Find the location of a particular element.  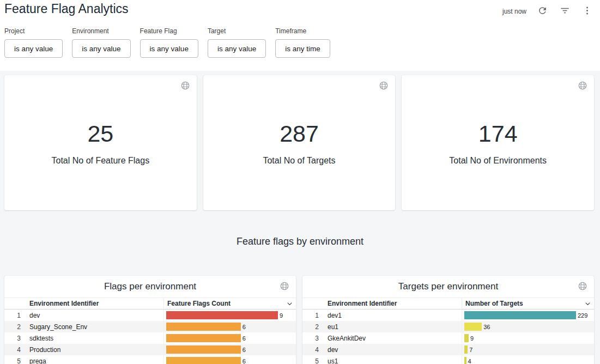

table-row: 1dev1229 is located at coordinates (448, 315).